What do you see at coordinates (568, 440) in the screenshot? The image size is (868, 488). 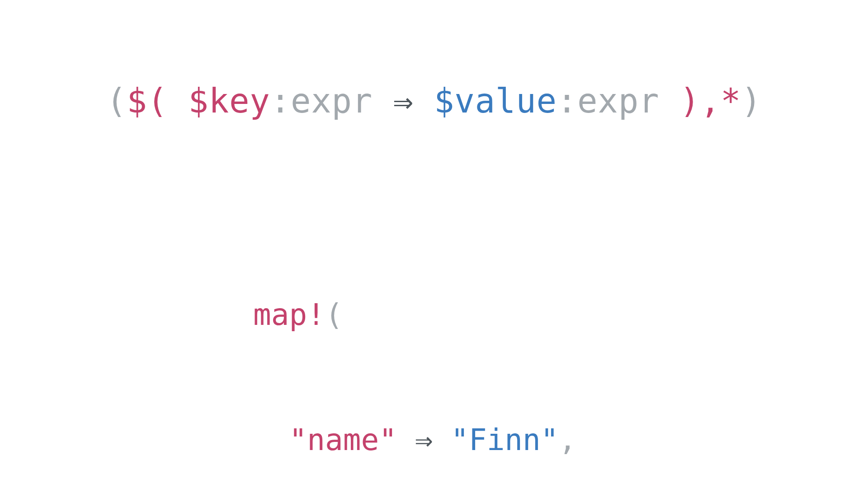 I see `comma: ,` at bounding box center [568, 440].